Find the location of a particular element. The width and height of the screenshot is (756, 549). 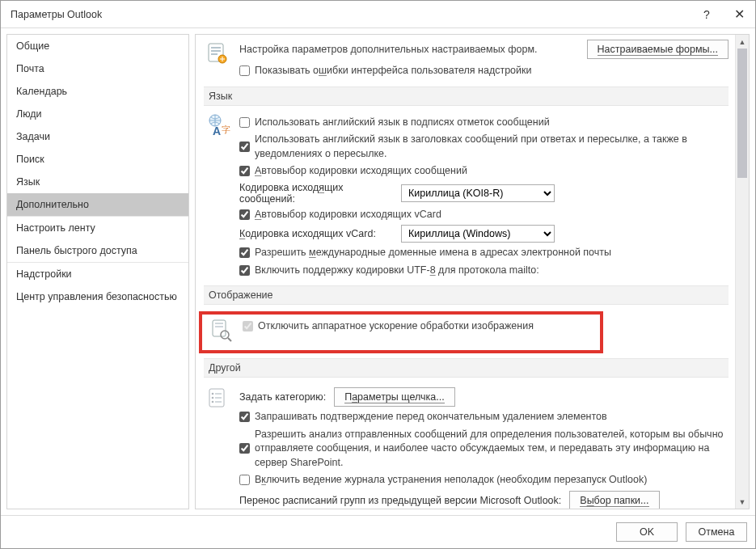

sidebar-item-general: Общие is located at coordinates (98, 46).